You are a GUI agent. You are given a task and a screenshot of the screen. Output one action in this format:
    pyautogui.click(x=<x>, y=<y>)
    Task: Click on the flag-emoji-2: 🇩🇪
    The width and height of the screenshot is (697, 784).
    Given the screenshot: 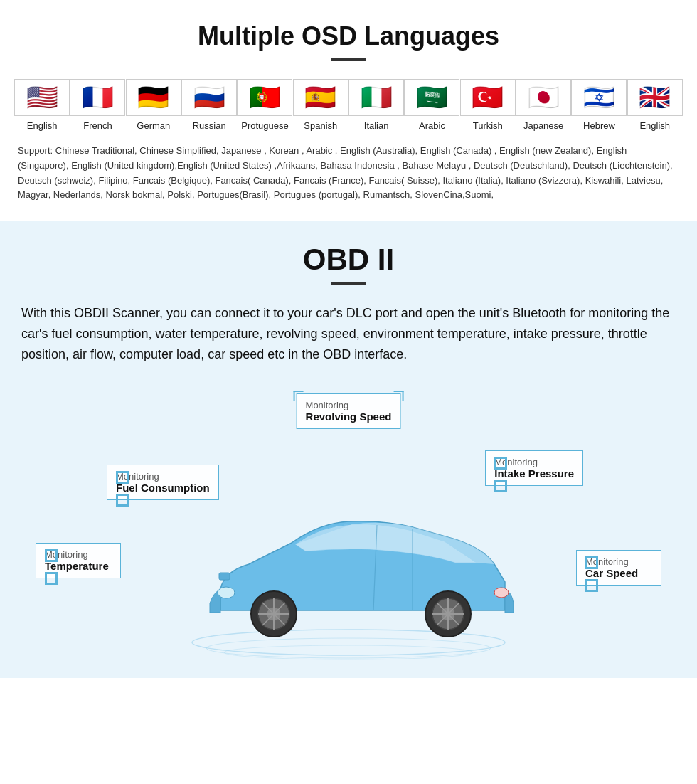 What is the action you would take?
    pyautogui.click(x=154, y=97)
    